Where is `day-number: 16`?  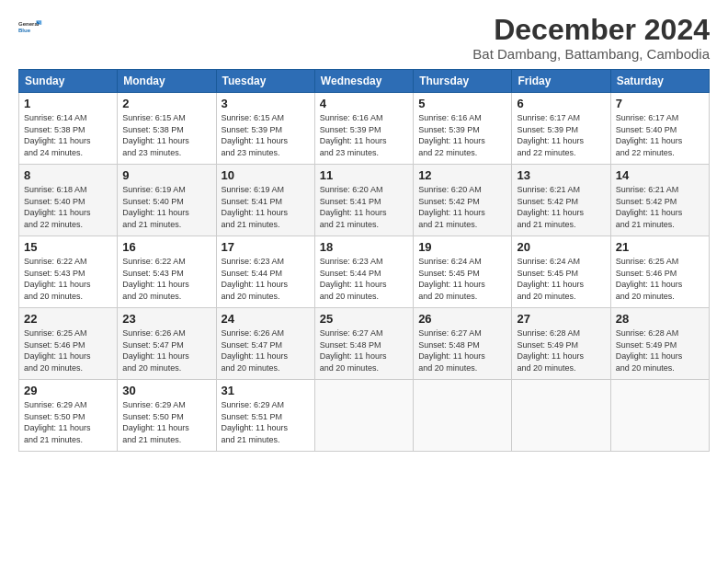 day-number: 16 is located at coordinates (166, 247).